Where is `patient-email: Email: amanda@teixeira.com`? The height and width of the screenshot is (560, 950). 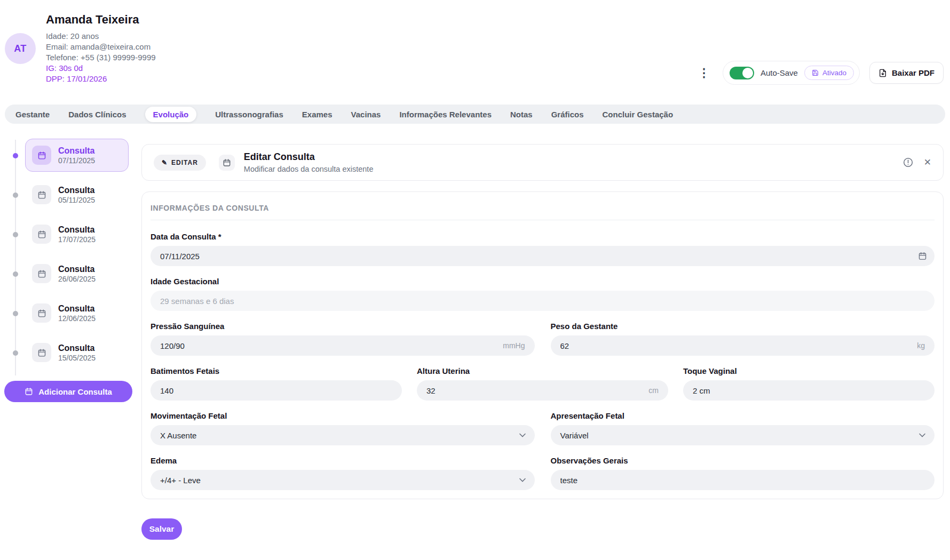 patient-email: Email: amanda@teixeira.com is located at coordinates (101, 47).